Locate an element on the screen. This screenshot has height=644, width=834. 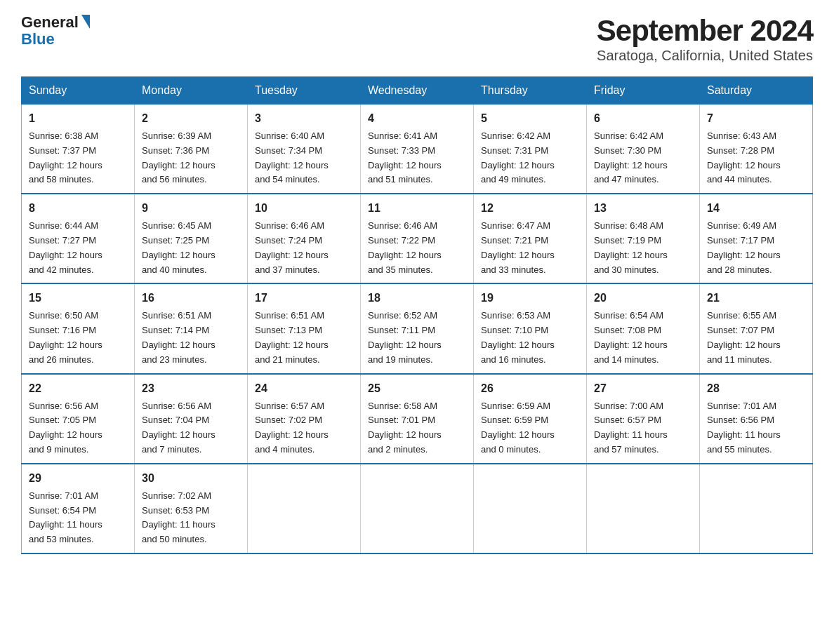
calendar-day-cell: 27Sunrise: 7:00 AMSunset: 6:57 PMDayligh… is located at coordinates (643, 419).